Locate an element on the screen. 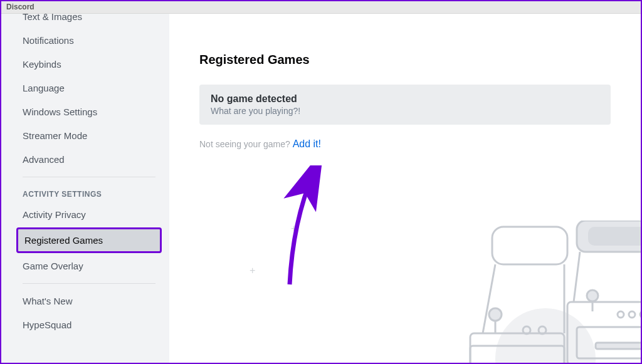 The height and width of the screenshot is (364, 642). sidebar-item-whats-new: What's New is located at coordinates (89, 301).